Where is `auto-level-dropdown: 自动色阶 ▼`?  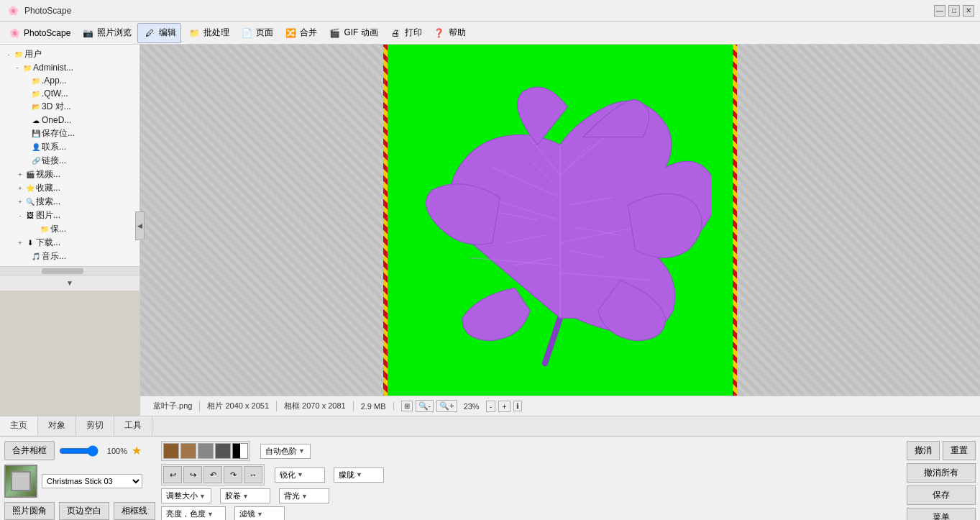 auto-level-dropdown: 自动色阶 ▼ is located at coordinates (285, 452).